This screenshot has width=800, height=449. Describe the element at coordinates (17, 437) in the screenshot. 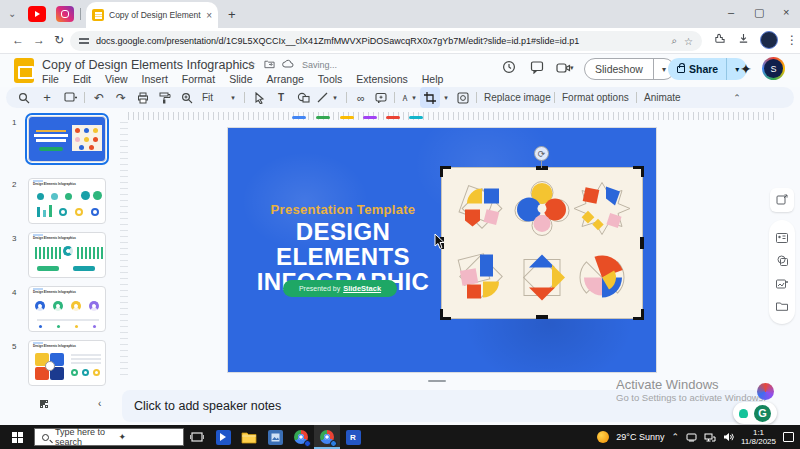

I see `start-button` at that location.